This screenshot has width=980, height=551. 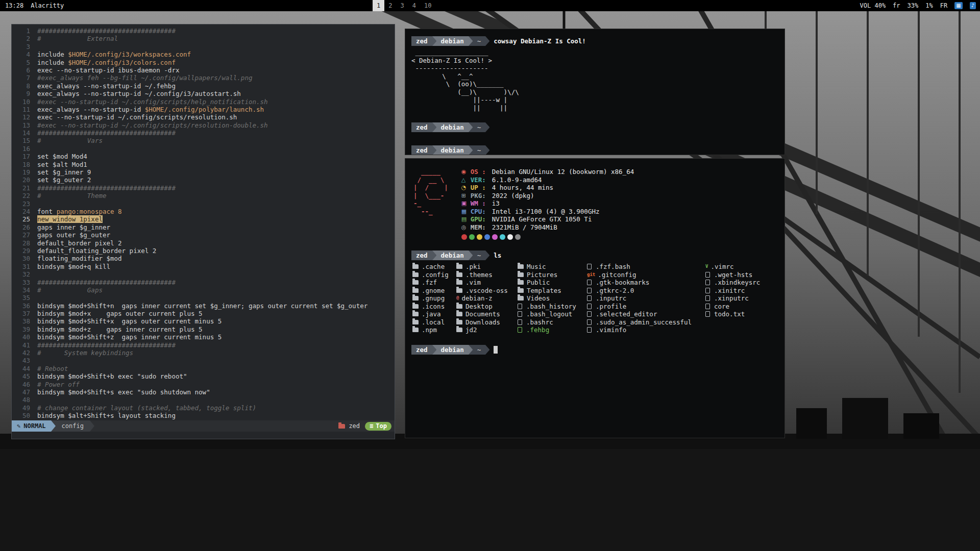 I want to click on code-segment: bindsym $alt+Shift+s layout stacking, so click(x=106, y=415).